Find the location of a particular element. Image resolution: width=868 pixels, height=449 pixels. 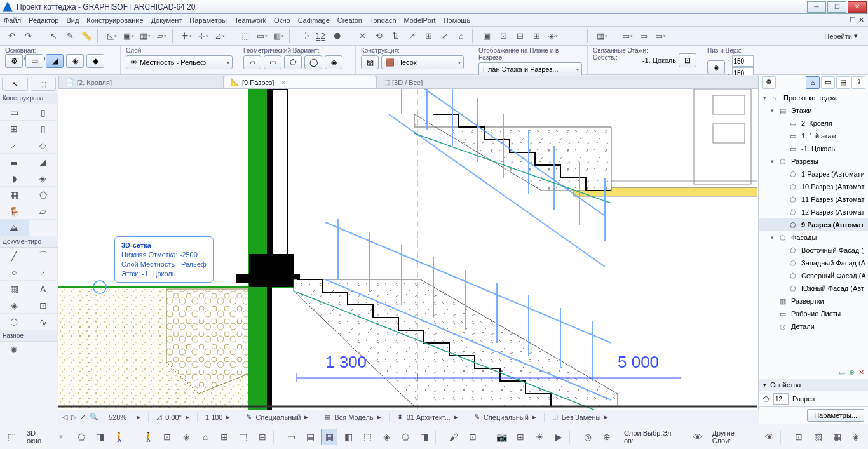

menu-document: Документ is located at coordinates (166, 20).